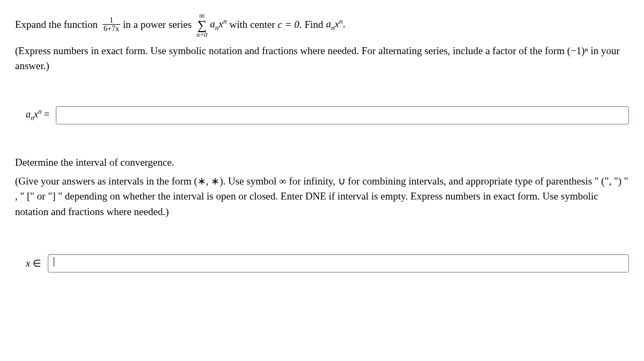  Describe the element at coordinates (314, 25) in the screenshot. I see `prompt-text-4: Find` at that location.